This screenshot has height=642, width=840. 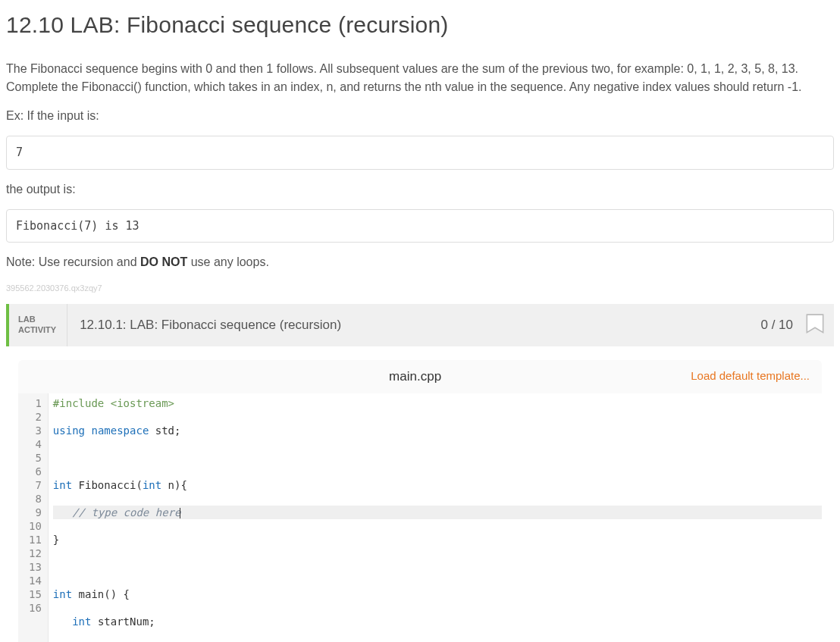 I want to click on code-line: using namespace std;, so click(x=437, y=431).